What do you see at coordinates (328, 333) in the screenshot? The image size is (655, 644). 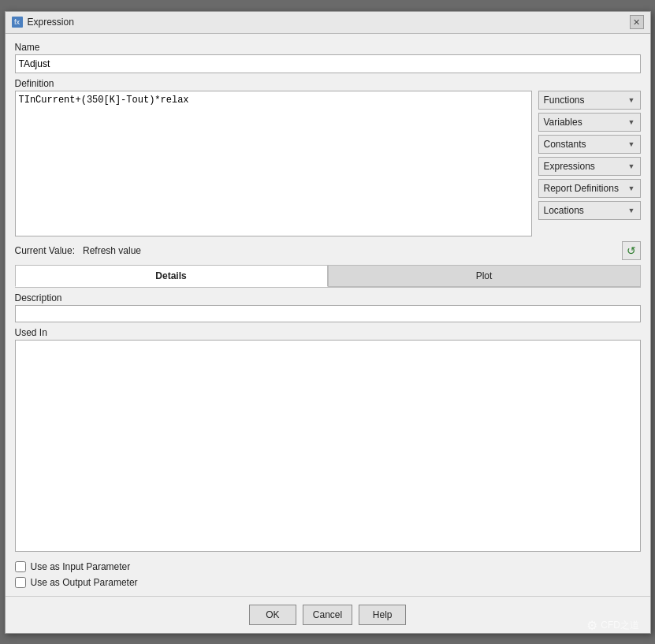 I see `used-in-label: Used In` at bounding box center [328, 333].